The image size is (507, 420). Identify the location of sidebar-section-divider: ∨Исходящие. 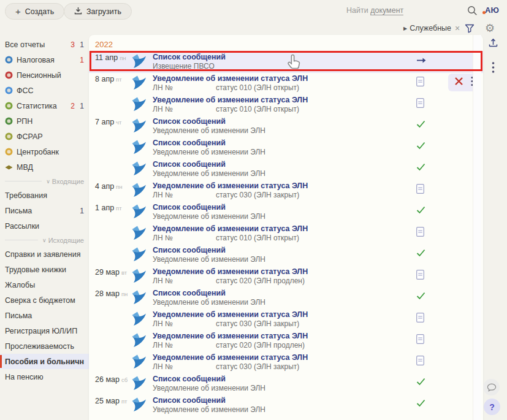
(44, 240).